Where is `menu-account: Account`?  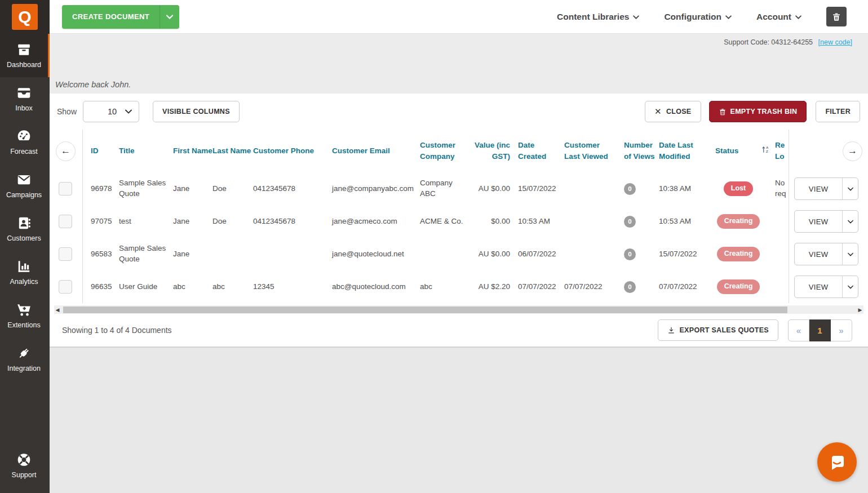 menu-account: Account is located at coordinates (779, 17).